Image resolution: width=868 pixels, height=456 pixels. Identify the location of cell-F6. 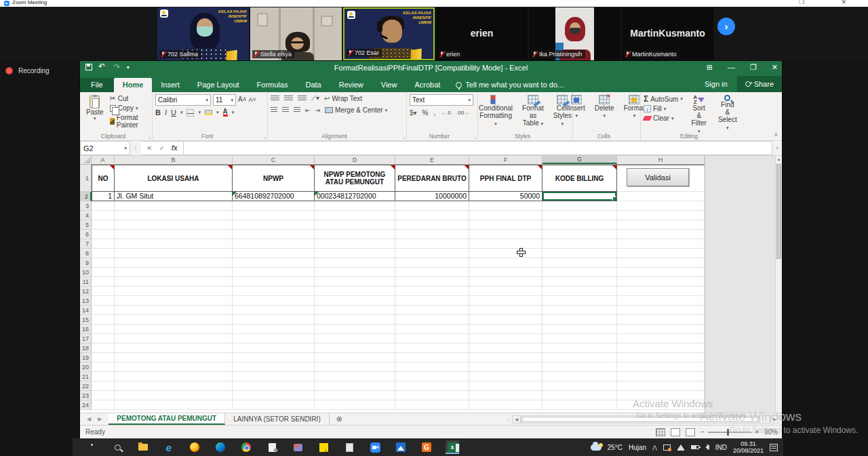
(506, 234).